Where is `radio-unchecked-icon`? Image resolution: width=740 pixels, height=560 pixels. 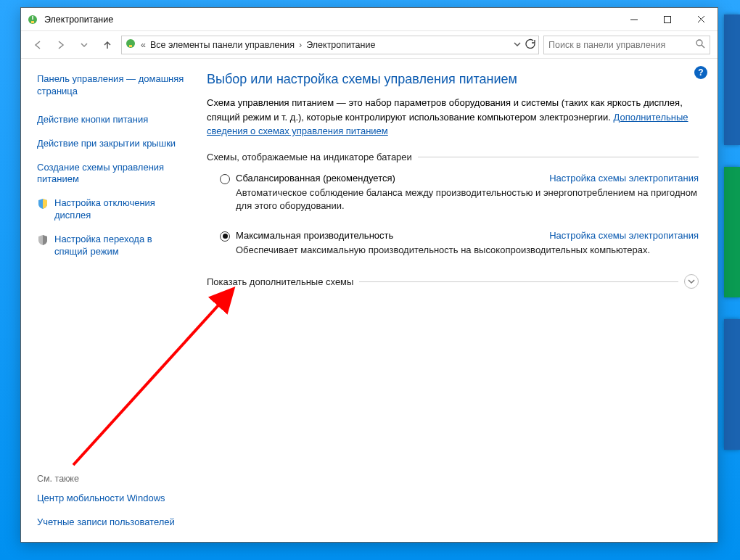 radio-unchecked-icon is located at coordinates (225, 179).